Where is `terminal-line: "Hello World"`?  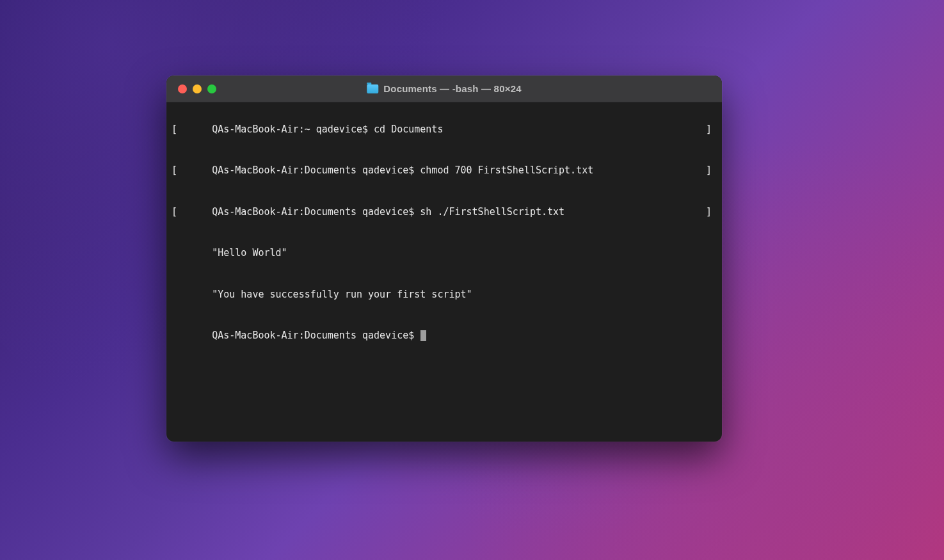 terminal-line: "Hello World" is located at coordinates (444, 253).